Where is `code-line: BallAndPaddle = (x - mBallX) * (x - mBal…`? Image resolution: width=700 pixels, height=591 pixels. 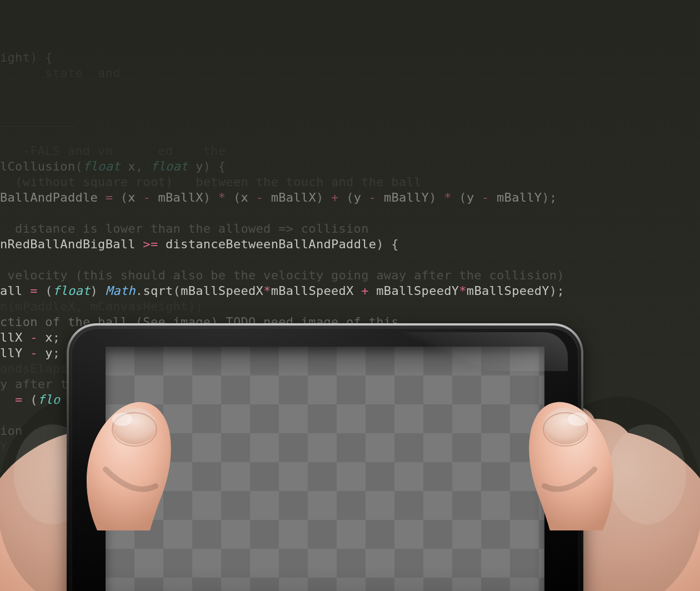 code-line: BallAndPaddle = (x - mBallX) * (x - mBal… is located at coordinates (350, 198).